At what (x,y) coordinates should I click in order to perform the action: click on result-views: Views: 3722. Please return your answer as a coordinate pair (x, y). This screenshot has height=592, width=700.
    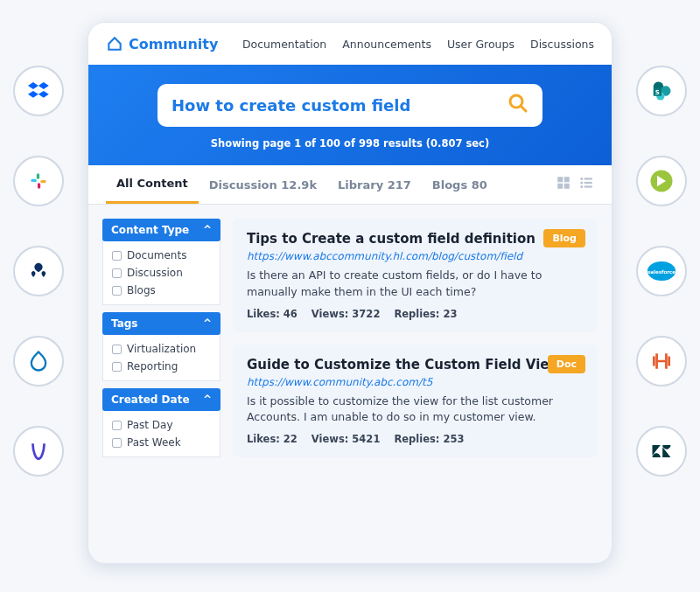
    Looking at the image, I should click on (346, 314).